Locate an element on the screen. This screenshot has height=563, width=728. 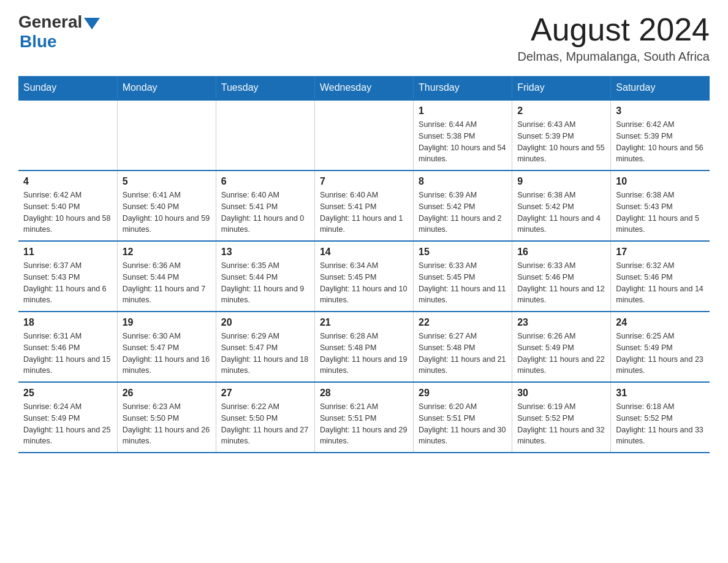
day-number: 6 is located at coordinates (265, 182).